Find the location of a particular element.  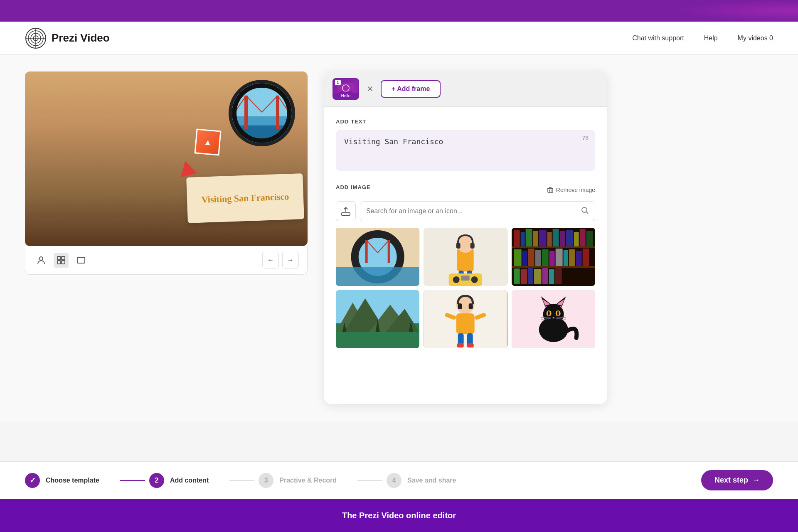

step-3-circle: 3 is located at coordinates (266, 480).